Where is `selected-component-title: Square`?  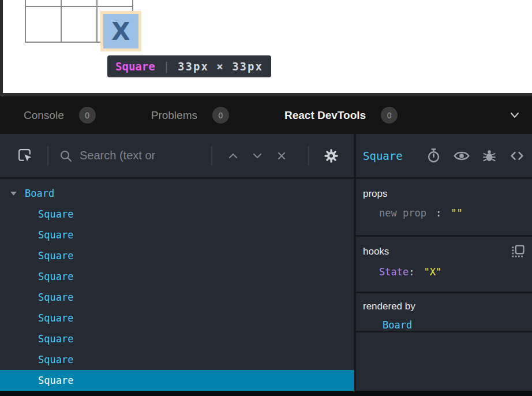 selected-component-title: Square is located at coordinates (383, 156).